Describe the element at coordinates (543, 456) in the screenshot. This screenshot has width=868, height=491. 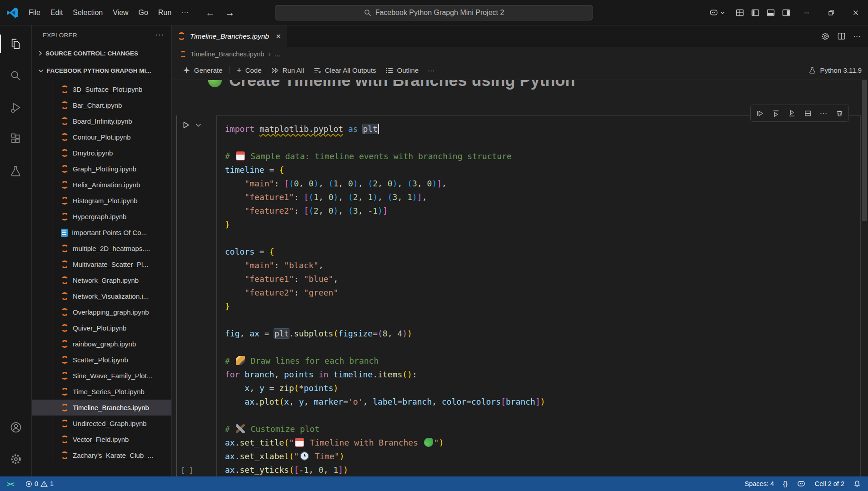
I see `code-line-25: ax.set_xlabel(" Time")` at that location.